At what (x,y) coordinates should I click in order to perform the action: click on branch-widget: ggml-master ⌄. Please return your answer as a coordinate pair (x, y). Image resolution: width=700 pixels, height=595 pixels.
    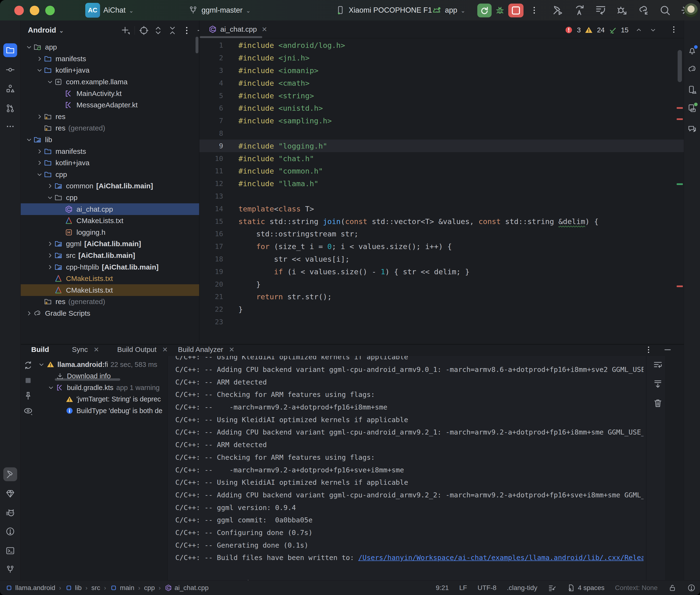
    Looking at the image, I should click on (219, 10).